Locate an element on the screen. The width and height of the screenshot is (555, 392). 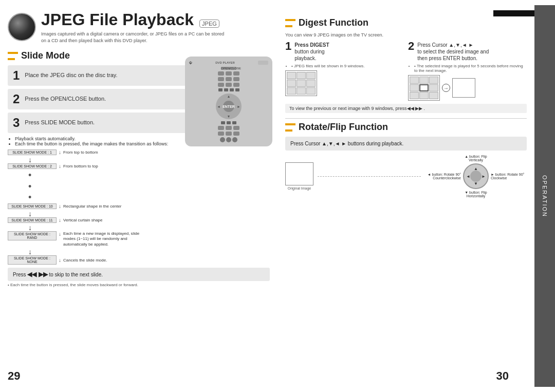
slide-badge-none: SLIDE SHOW MODE : NONE is located at coordinates (32, 260).